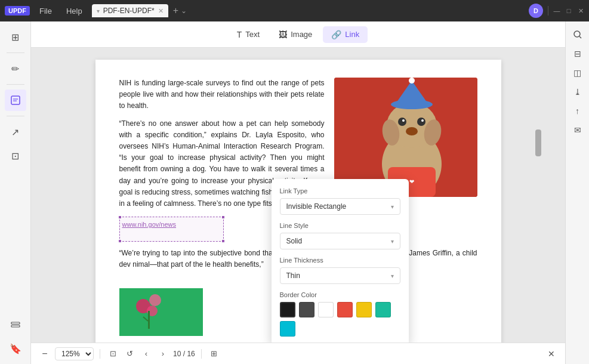  Describe the element at coordinates (223, 241) in the screenshot. I see `selection-handle-br` at that location.